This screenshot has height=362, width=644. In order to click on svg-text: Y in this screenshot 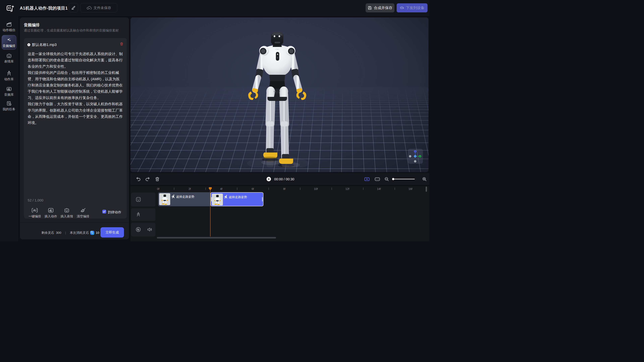, I will do `click(415, 156)`.